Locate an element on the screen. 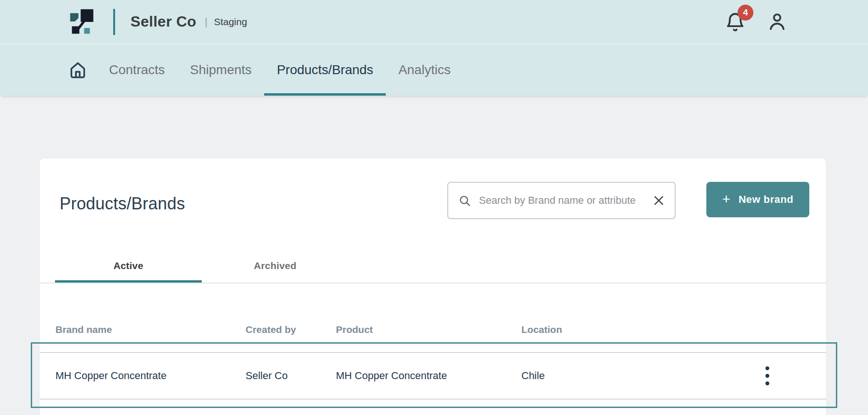 The height and width of the screenshot is (415, 868). cell-brand-name: MH Copper Concentrate is located at coordinates (150, 376).